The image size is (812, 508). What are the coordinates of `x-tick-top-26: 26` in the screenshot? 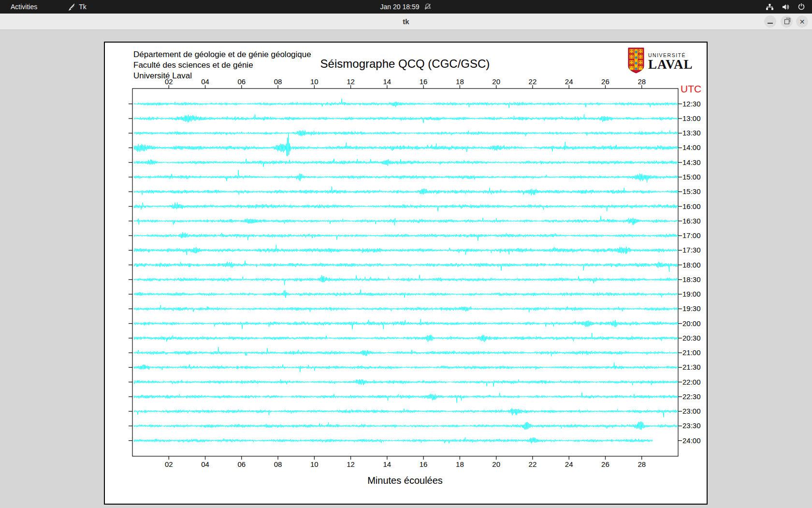 It's located at (605, 81).